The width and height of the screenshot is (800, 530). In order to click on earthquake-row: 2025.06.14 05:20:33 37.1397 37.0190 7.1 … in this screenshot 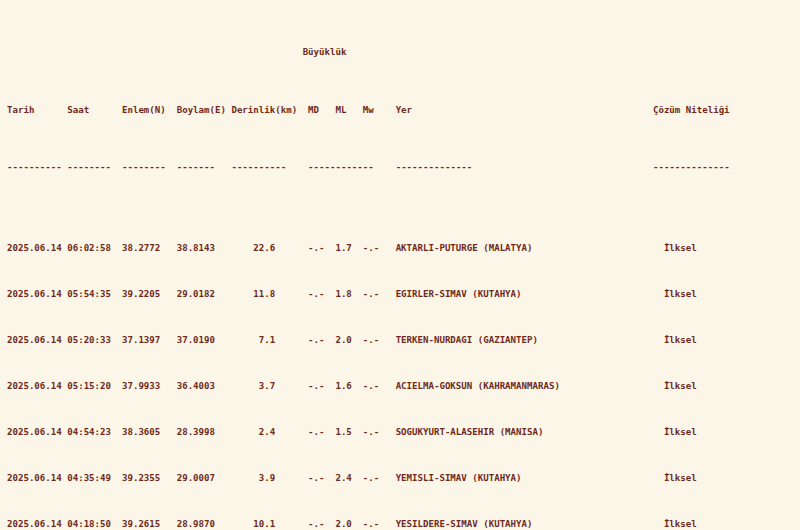, I will do `click(404, 341)`.